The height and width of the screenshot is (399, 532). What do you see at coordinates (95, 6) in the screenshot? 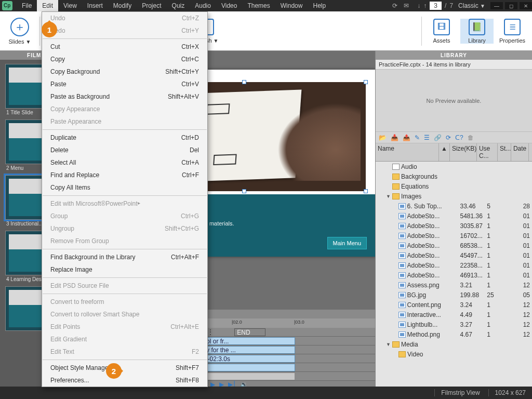
I see `menu-insert: Insert` at bounding box center [95, 6].